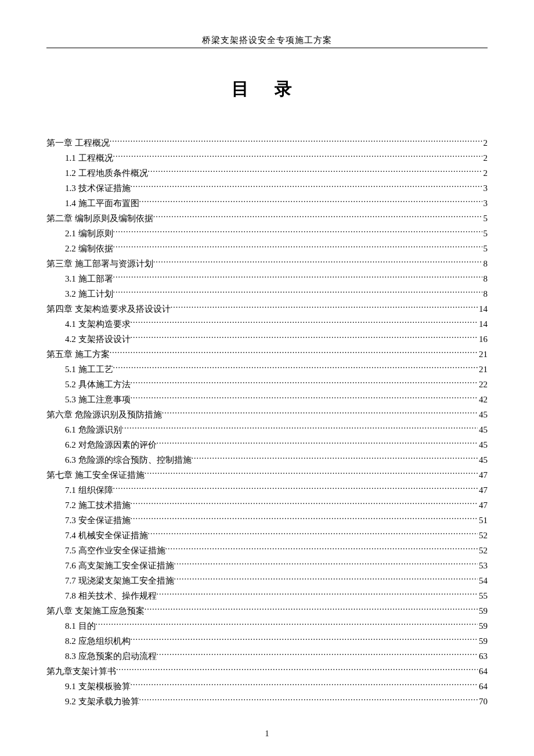  What do you see at coordinates (483, 535) in the screenshot?
I see `toc-entry-page: 52` at bounding box center [483, 535].